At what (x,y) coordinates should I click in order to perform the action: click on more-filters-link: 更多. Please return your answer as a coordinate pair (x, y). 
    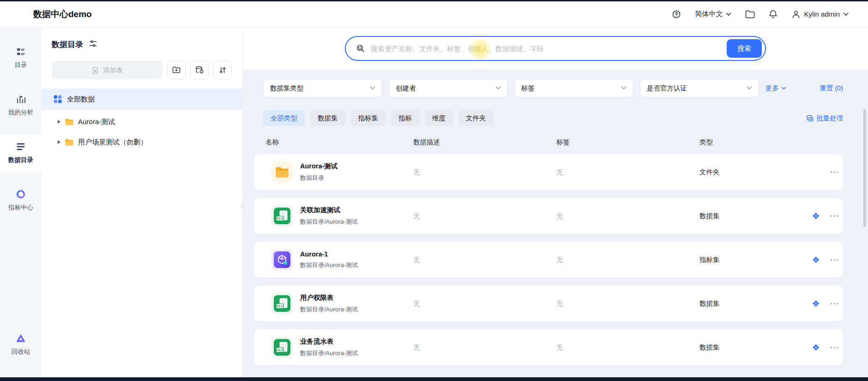
    Looking at the image, I should click on (776, 89).